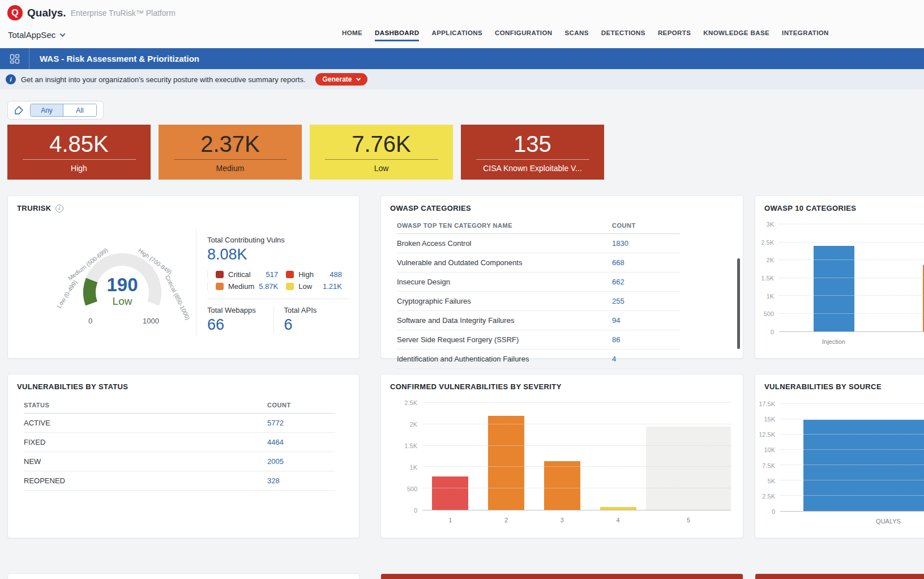 This screenshot has width=924, height=579. What do you see at coordinates (36, 35) in the screenshot?
I see `module-selector: TotalAppSec` at bounding box center [36, 35].